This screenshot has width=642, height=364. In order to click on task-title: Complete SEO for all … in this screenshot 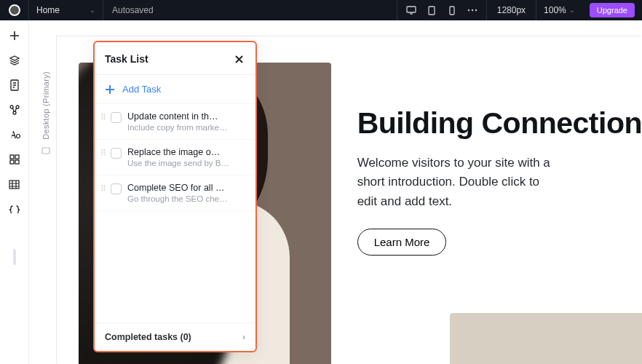, I will do `click(187, 188)`.